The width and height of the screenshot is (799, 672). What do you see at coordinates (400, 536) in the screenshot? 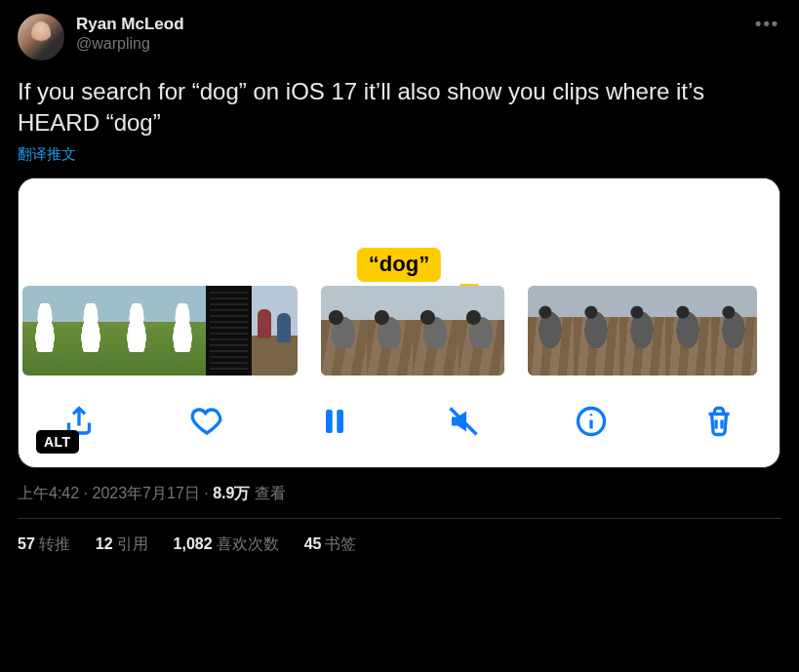
I see `stats-row: 57转推 12引用 1,082喜欢次数 45书签` at bounding box center [400, 536].